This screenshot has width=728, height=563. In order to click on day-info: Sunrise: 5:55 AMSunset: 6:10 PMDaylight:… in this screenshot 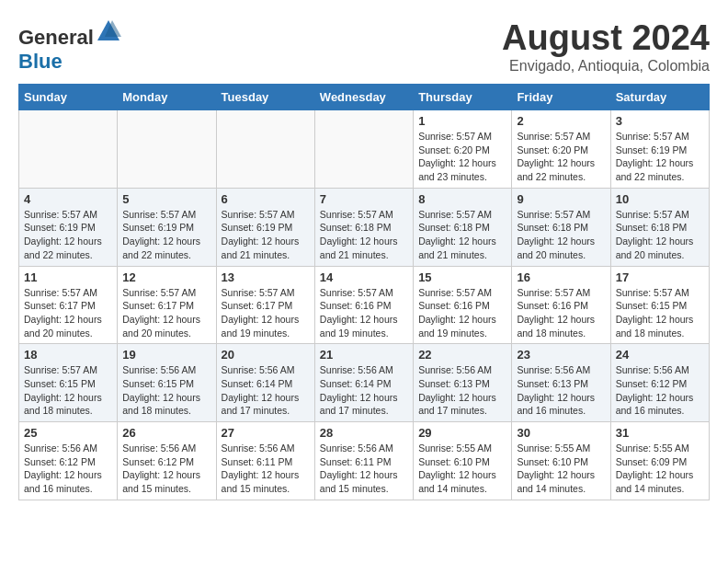, I will do `click(561, 469)`.